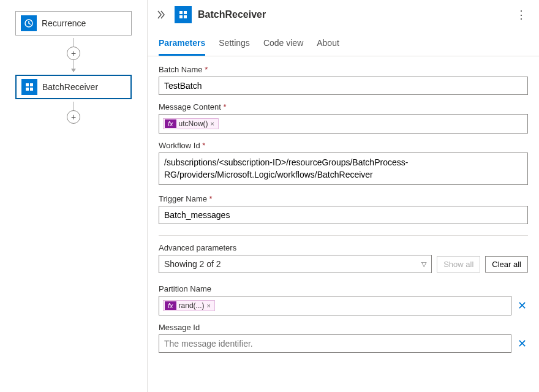 The image size is (539, 392). Describe the element at coordinates (521, 15) in the screenshot. I see `more-options-button: ⋮` at that location.